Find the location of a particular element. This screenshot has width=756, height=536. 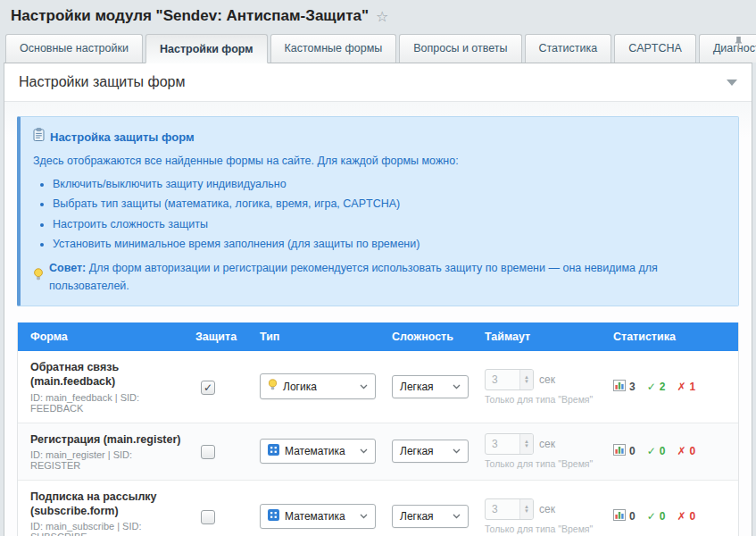

form-id: ID: main_subscribe | SID: SUBSCRIBE is located at coordinates (107, 529).